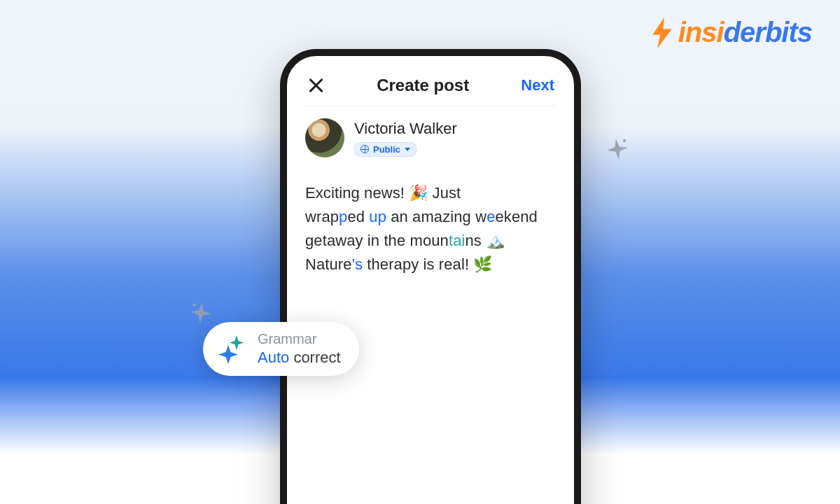 Image resolution: width=840 pixels, height=504 pixels. Describe the element at coordinates (365, 149) in the screenshot. I see `globe-icon` at that location.